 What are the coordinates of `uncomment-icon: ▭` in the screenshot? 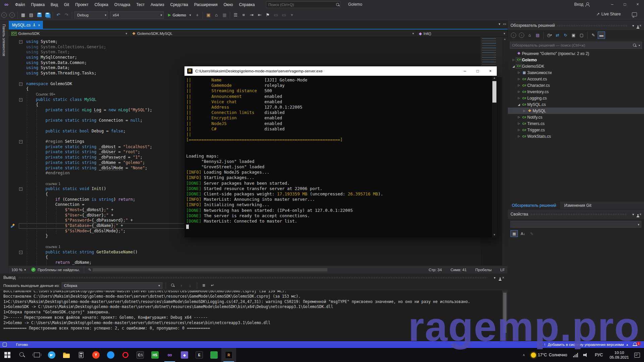 It's located at (284, 15).